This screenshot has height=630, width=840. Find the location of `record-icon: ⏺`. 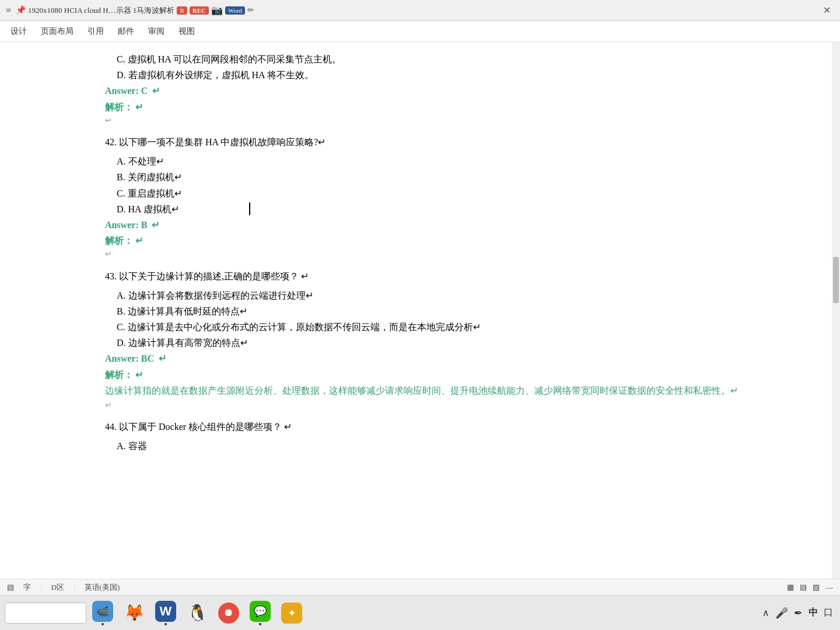

record-icon: ⏺ is located at coordinates (229, 613).